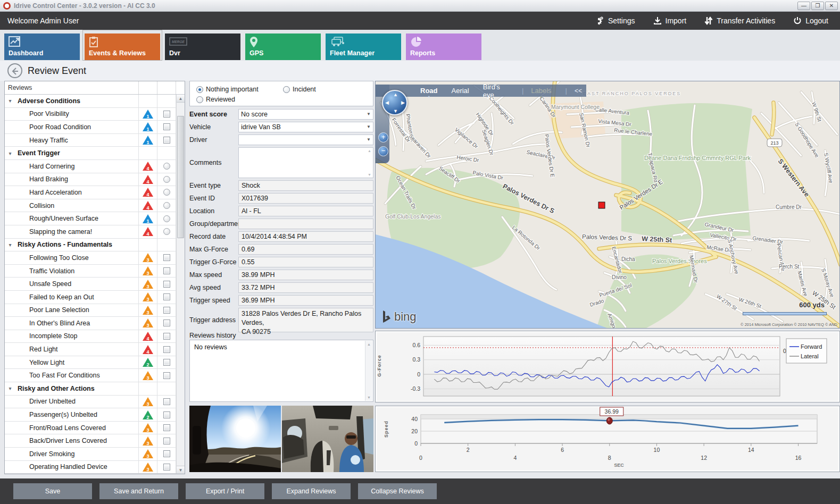  I want to click on event-score-select: No score, so click(306, 114).